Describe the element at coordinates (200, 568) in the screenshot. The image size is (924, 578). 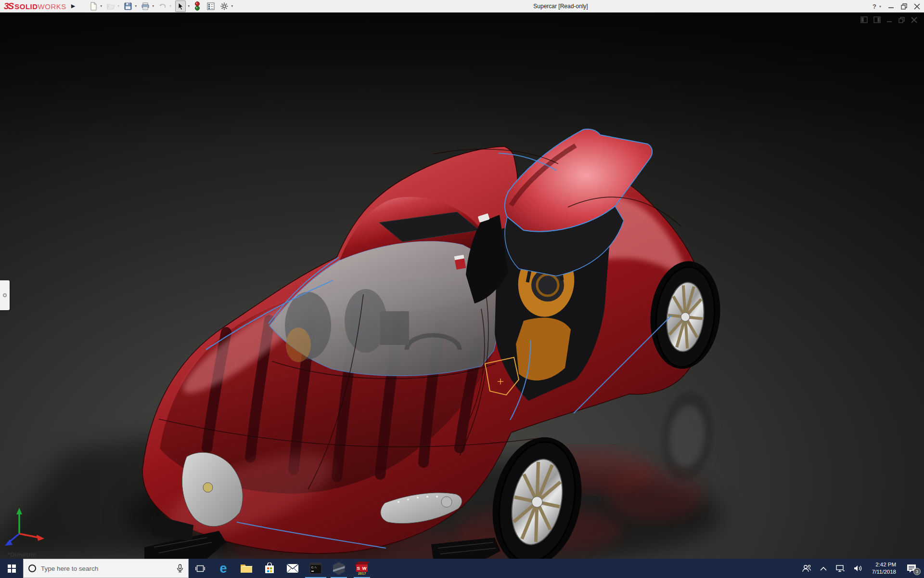
I see `task-view-button` at that location.